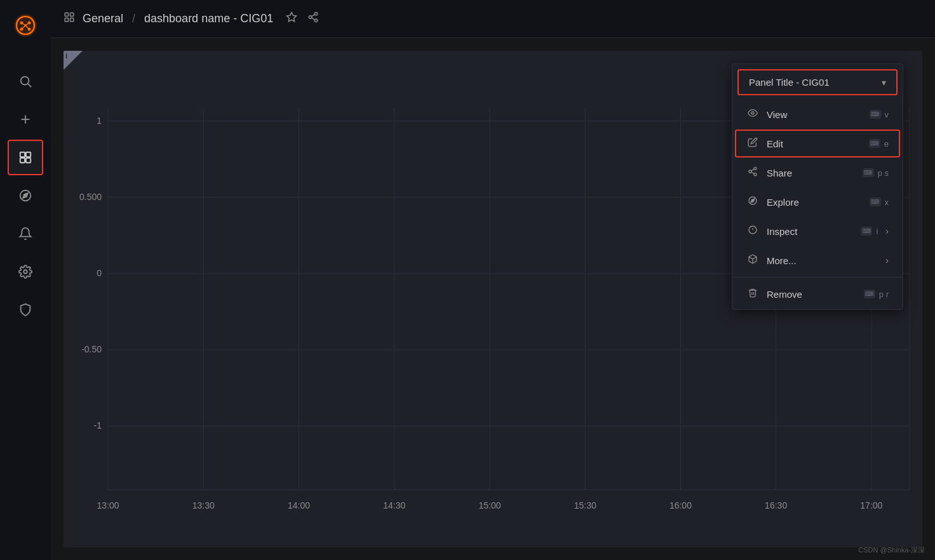 This screenshot has height=560, width=935. Describe the element at coordinates (817, 231) in the screenshot. I see `menu-item-inspect: Inspect ⌨ i ›` at that location.